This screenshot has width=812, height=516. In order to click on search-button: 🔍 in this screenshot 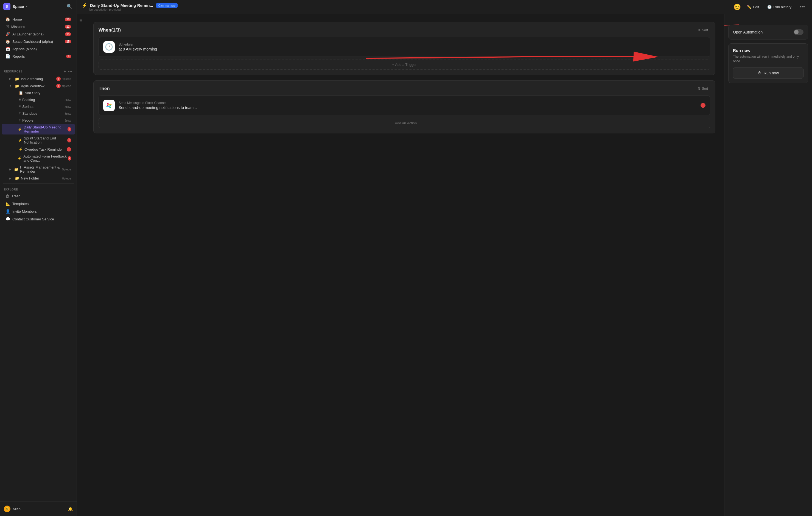, I will do `click(69, 6)`.